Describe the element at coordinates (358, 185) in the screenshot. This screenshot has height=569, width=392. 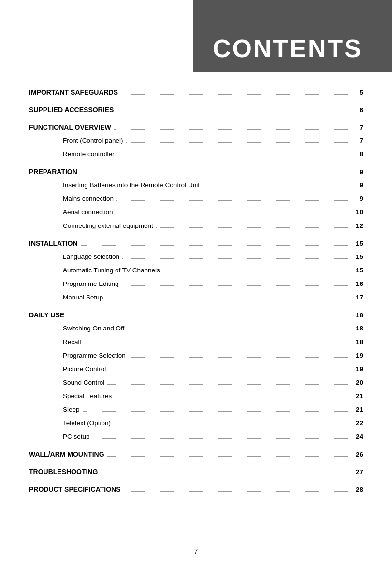
I see `toc-page-inserting-batteries: 9` at that location.